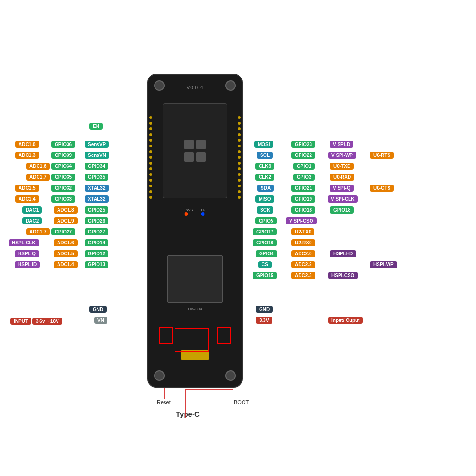  What do you see at coordinates (188, 414) in the screenshot?
I see `label-typec: Type-C` at bounding box center [188, 414].